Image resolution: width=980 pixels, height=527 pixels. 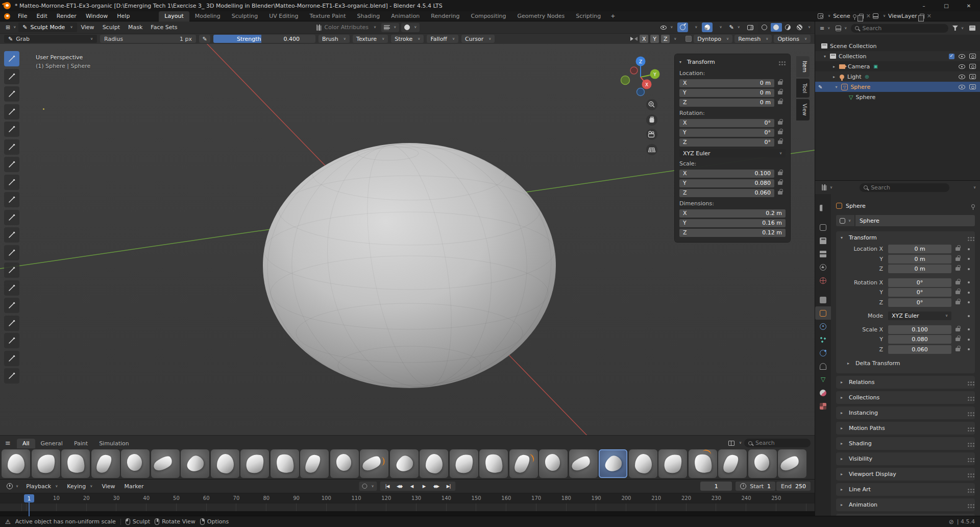 What do you see at coordinates (424, 486) in the screenshot?
I see `transport-button: ▶` at bounding box center [424, 486].